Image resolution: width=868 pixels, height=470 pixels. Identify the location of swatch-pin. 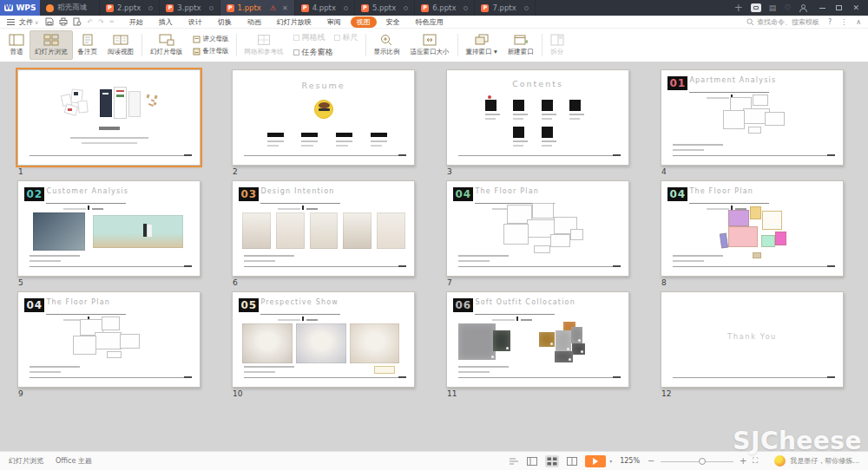
(568, 349).